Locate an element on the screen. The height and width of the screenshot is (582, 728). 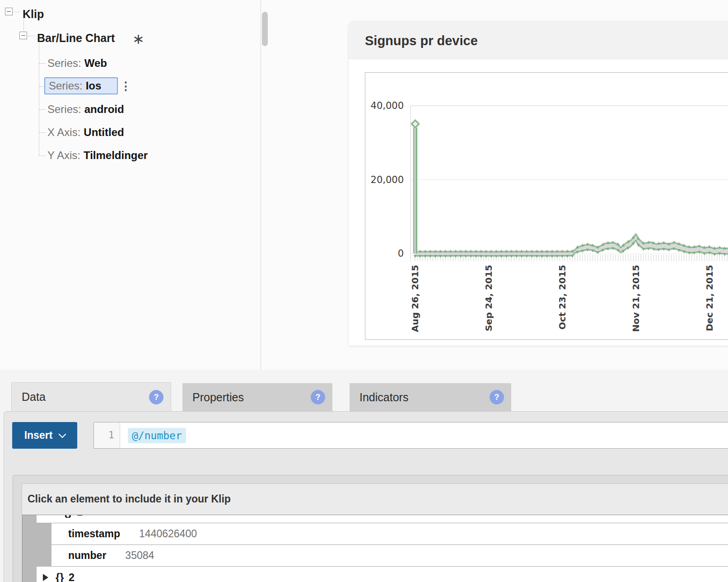
chart-title: Signups pr device is located at coordinates (421, 40).